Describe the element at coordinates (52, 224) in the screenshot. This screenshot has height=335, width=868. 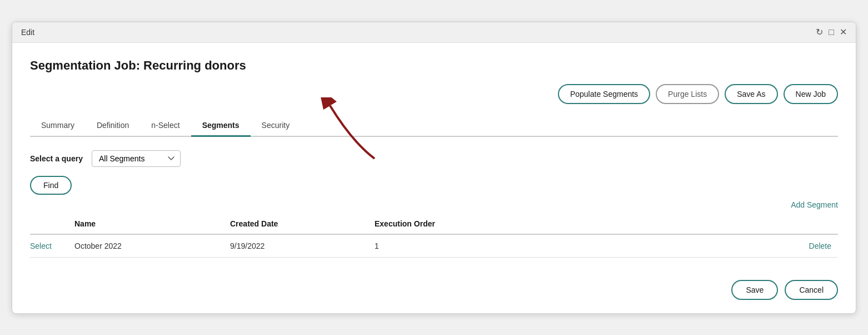
I see `col-header-select` at that location.